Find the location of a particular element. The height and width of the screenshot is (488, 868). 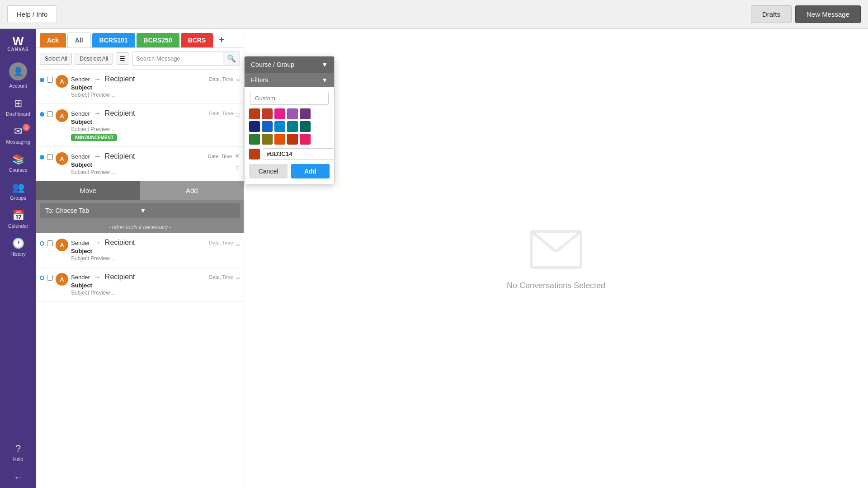

message-header: Sender → Recipient Date, Time is located at coordinates (152, 243).